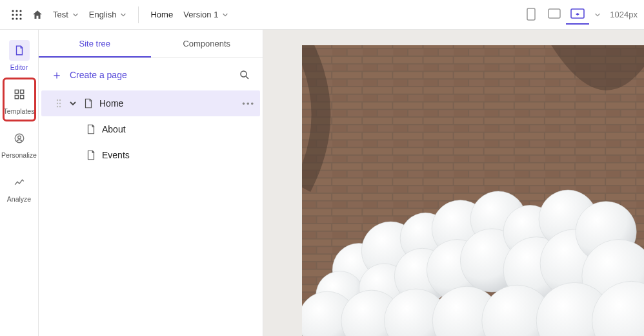 This screenshot has height=336, width=644. Describe the element at coordinates (19, 94) in the screenshot. I see `templates-icon` at that location.